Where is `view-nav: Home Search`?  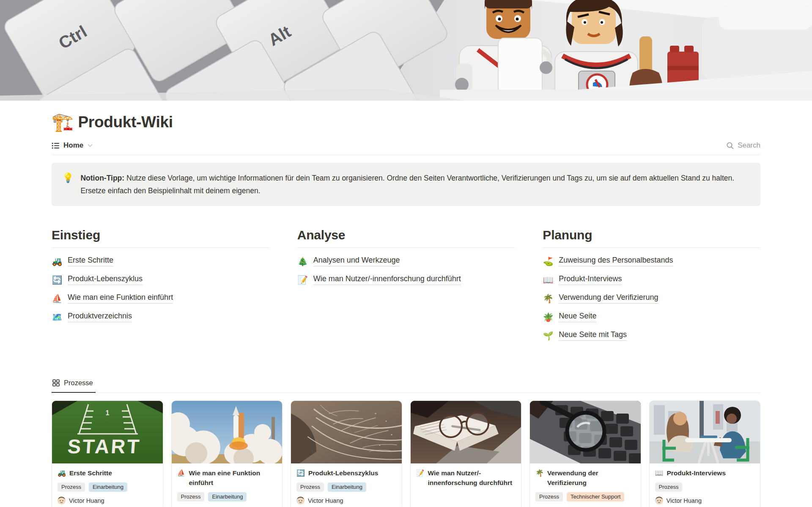
view-nav: Home Search is located at coordinates (406, 148).